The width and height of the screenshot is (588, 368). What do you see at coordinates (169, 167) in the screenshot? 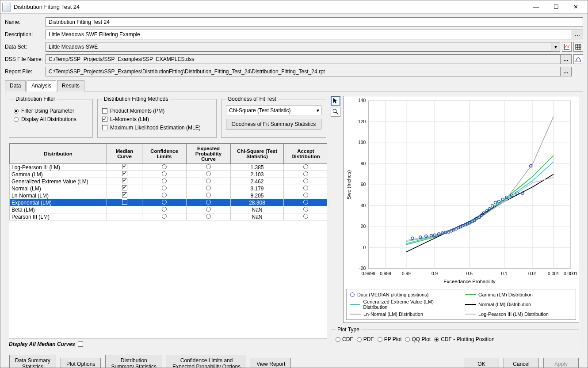
I see `table-row: Log-Pearson III (LM)1.385` at bounding box center [169, 167].